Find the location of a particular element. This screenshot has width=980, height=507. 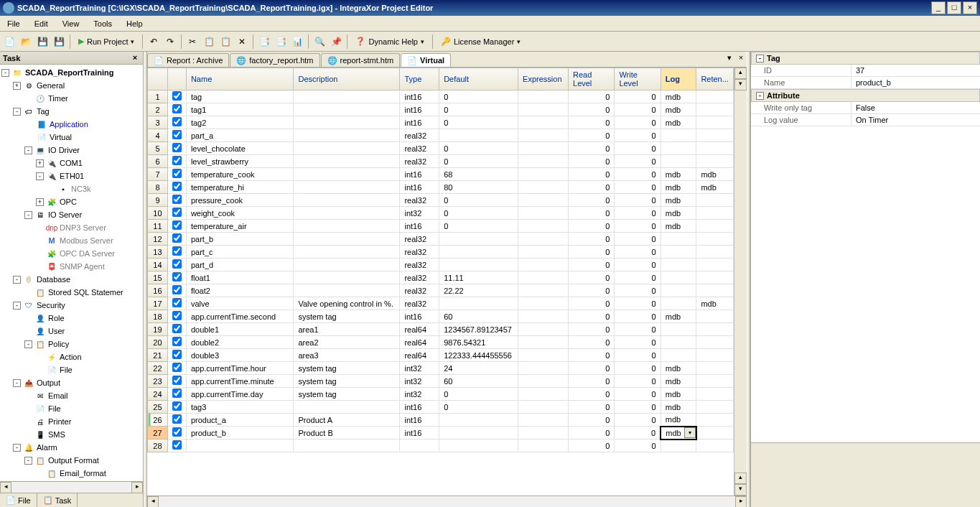

tree-opc: +🧩OPC is located at coordinates (72, 202).